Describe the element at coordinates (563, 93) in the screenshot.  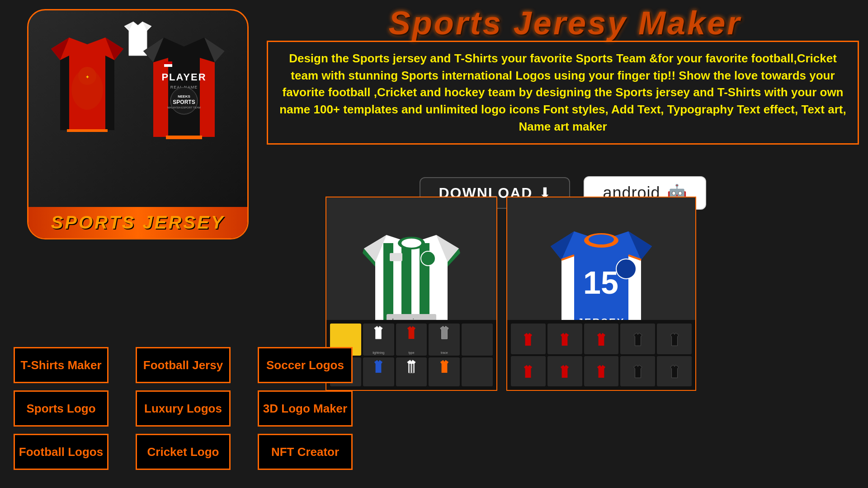
I see `description-text: Design the Sports jersey and T-Shirts yo…` at that location.